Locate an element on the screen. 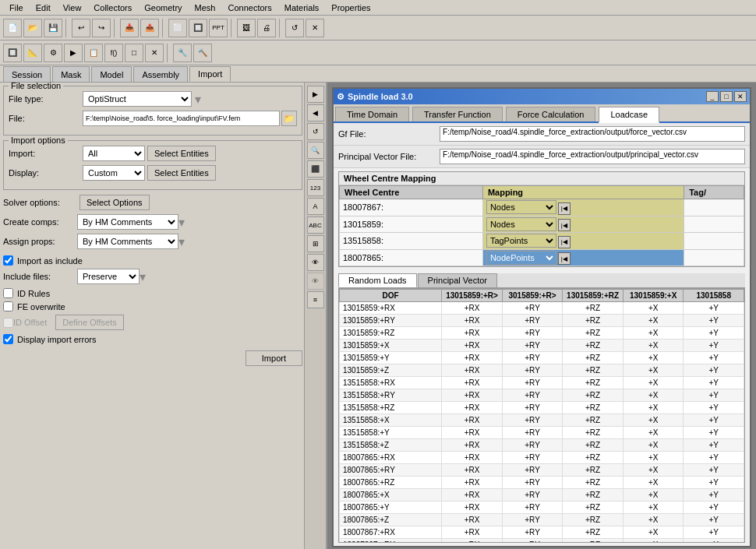 Image resolution: width=756 pixels, height=549 pixels. spindle-tab-timedomain: Time Domain is located at coordinates (373, 114).